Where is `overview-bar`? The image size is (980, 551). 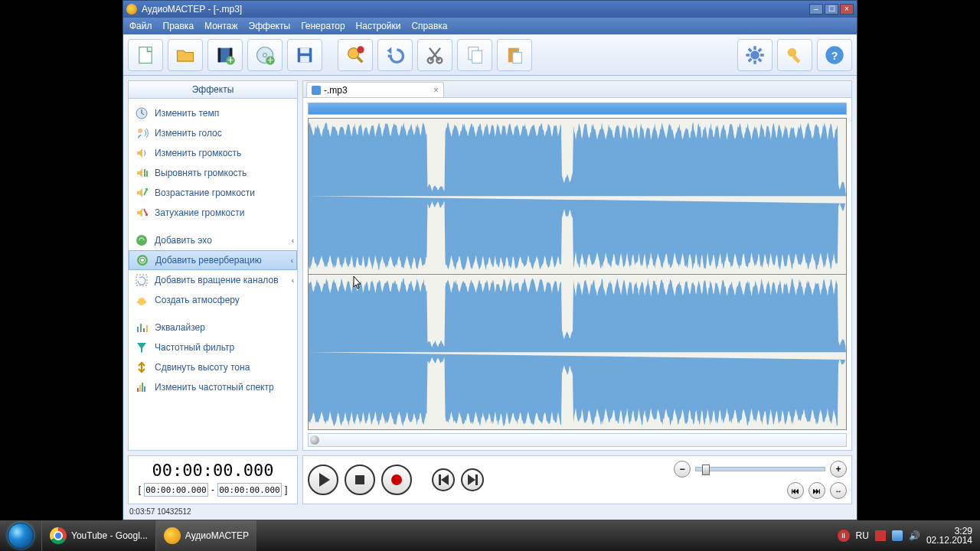 overview-bar is located at coordinates (577, 109).